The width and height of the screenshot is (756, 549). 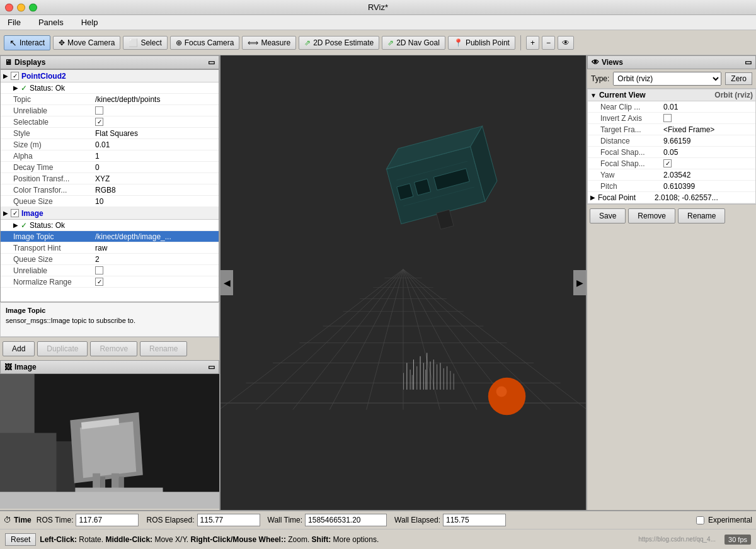 I want to click on close-button, so click(x=9, y=8).